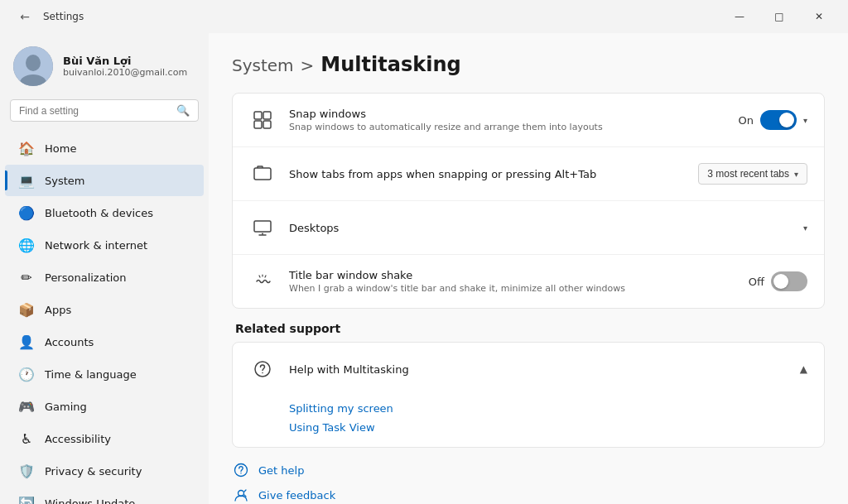 The width and height of the screenshot is (848, 504). What do you see at coordinates (528, 329) in the screenshot?
I see `related-support-title: Related support` at bounding box center [528, 329].